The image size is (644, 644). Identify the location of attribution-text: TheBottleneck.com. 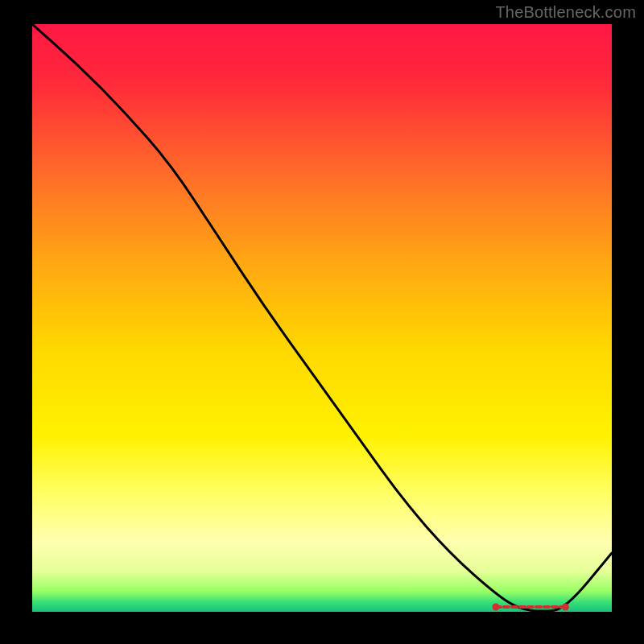
(565, 13).